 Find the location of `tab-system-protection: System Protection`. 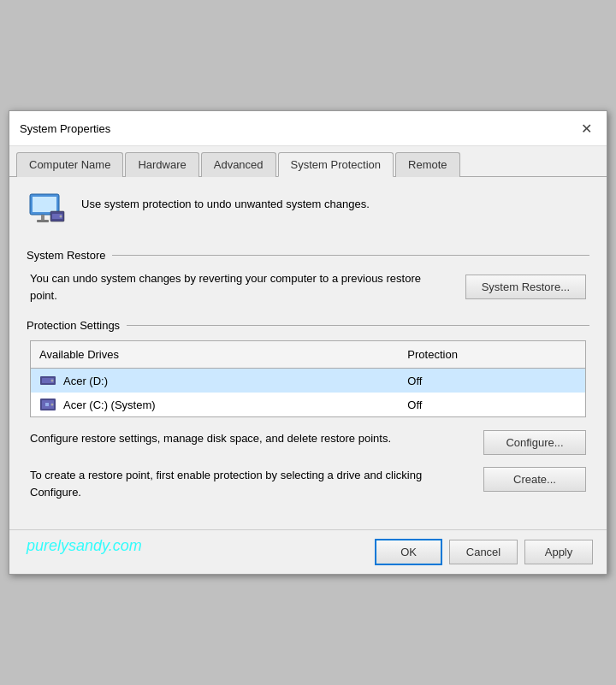

tab-system-protection: System Protection is located at coordinates (336, 164).